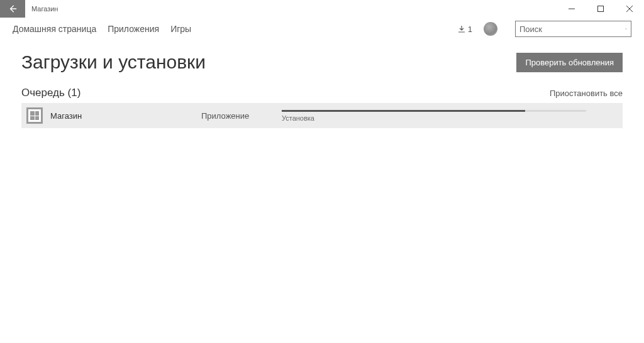 This screenshot has width=644, height=343. I want to click on nav-apps: Приложения, so click(133, 29).